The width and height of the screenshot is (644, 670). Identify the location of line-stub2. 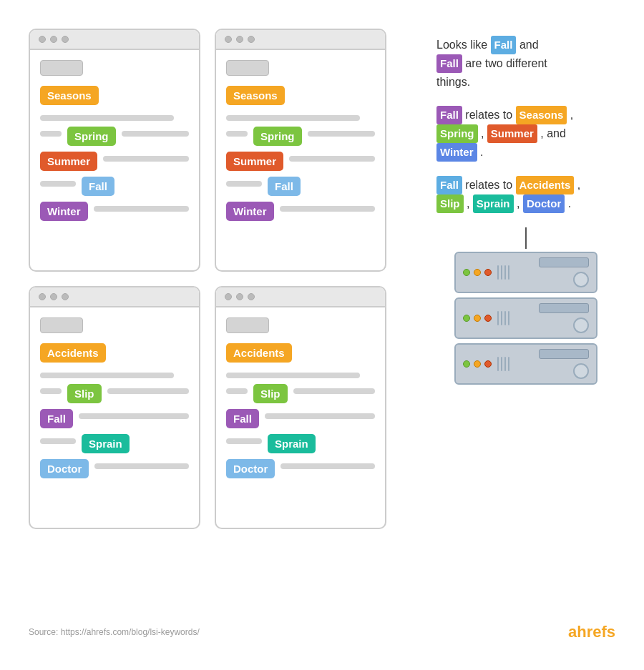
(58, 184).